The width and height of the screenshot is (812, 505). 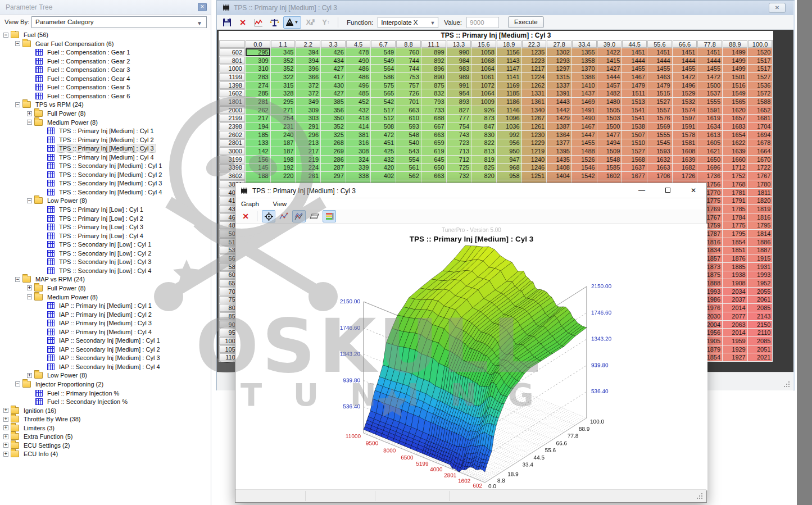 What do you see at coordinates (258, 168) in the screenshot?
I see `map-cell: 145` at bounding box center [258, 168].